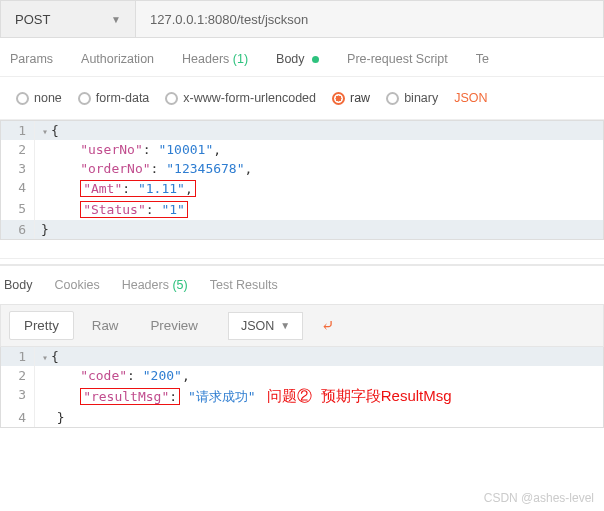 This screenshot has width=604, height=511. What do you see at coordinates (118, 64) in the screenshot?
I see `tab-authorization: Authorization` at bounding box center [118, 64].